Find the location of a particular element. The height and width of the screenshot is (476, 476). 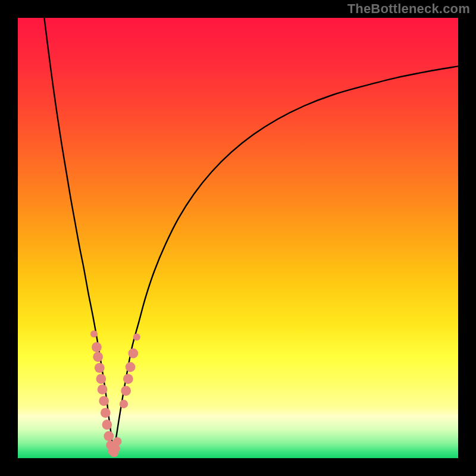

watermark-text: TheBottleneck.com is located at coordinates (409, 9).